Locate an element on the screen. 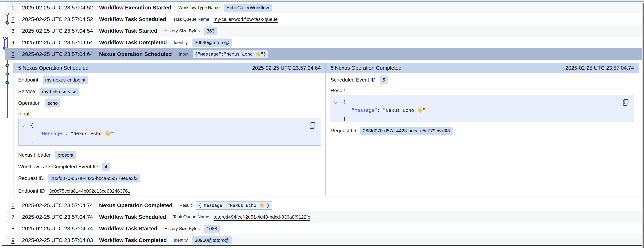 The width and height of the screenshot is (644, 248). event-name: Workflow Execution Started is located at coordinates (135, 7).